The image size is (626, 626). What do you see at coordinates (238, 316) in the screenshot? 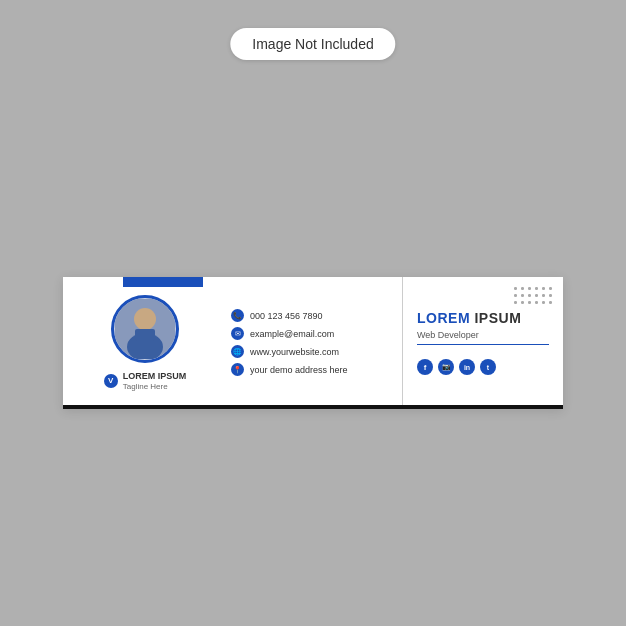
I see `phone-icon: 📞` at bounding box center [238, 316].